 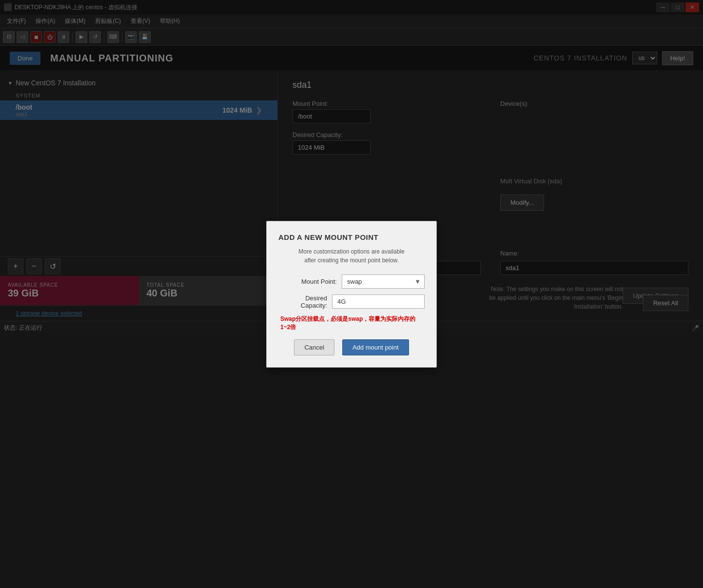 What do you see at coordinates (352, 347) in the screenshot?
I see `modal-buttons: Cancel Add mount point` at bounding box center [352, 347].